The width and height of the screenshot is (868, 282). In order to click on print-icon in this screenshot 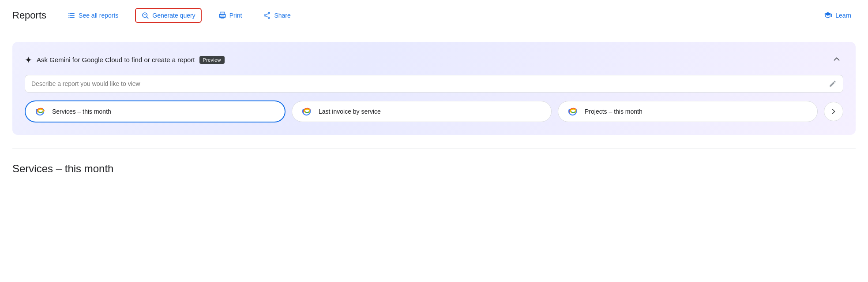, I will do `click(222, 15)`.